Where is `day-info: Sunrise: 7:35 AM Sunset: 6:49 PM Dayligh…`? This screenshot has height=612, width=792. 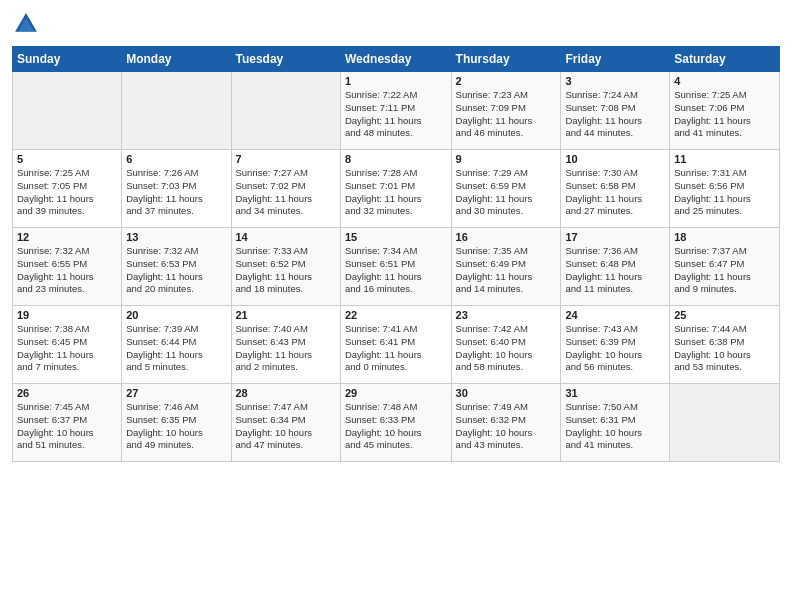 day-info: Sunrise: 7:35 AM Sunset: 6:49 PM Dayligh… is located at coordinates (506, 270).